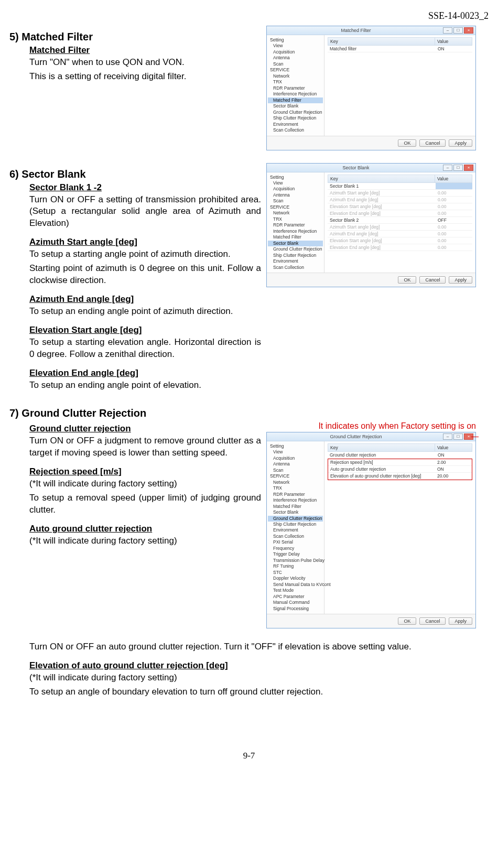 The image size is (498, 868). Describe the element at coordinates (145, 330) in the screenshot. I see `el-start-subheading: Elevation Start angle [deg]` at that location.